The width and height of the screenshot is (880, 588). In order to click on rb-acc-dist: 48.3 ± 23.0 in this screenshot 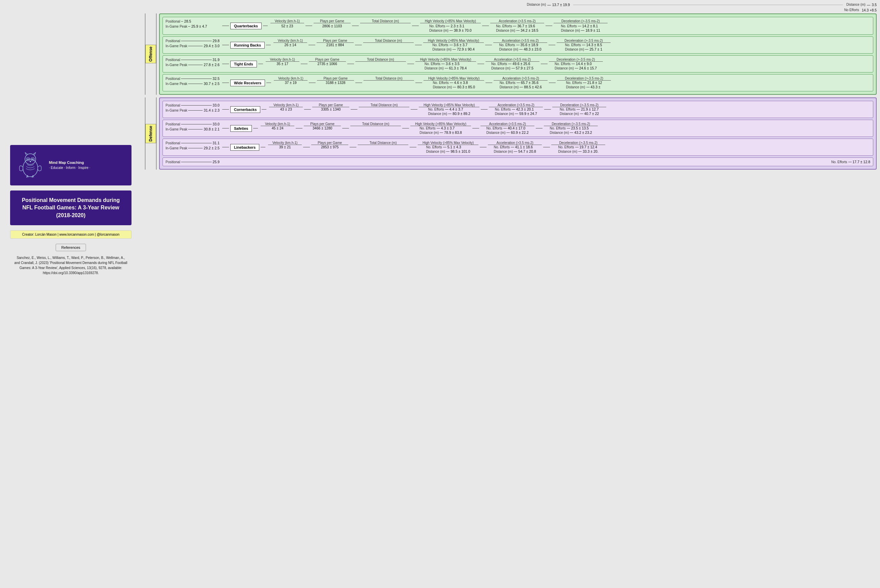, I will do `click(532, 50)`.